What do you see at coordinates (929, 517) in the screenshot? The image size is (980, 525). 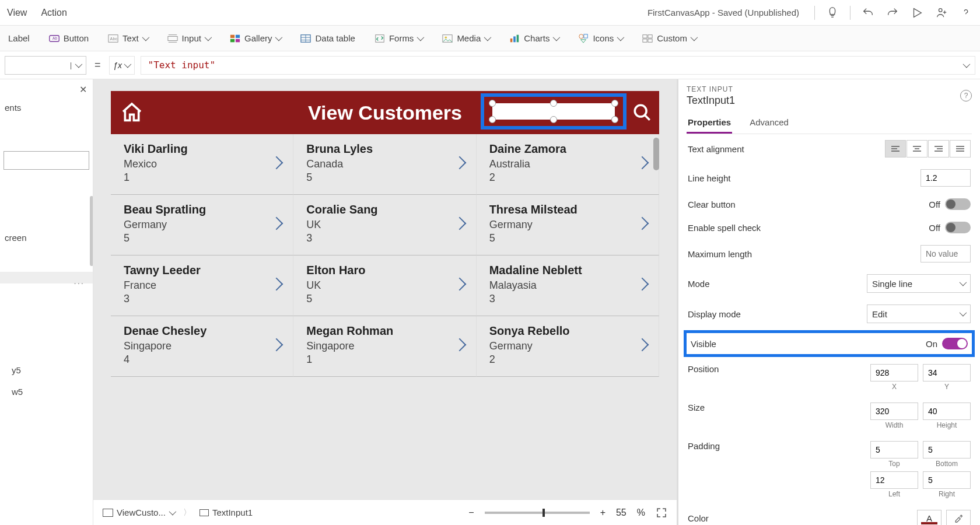 I see `font-color-button: A` at bounding box center [929, 517].